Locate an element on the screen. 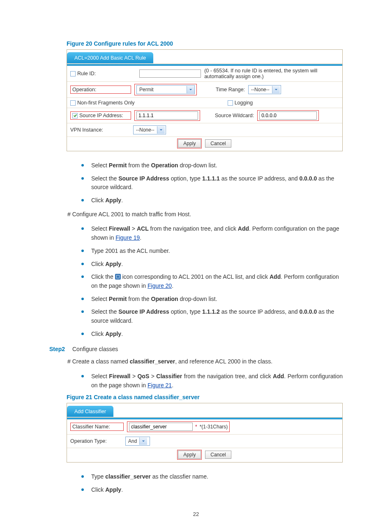 The image size is (392, 532). rule-id-label: Rule ID: is located at coordinates (86, 74).